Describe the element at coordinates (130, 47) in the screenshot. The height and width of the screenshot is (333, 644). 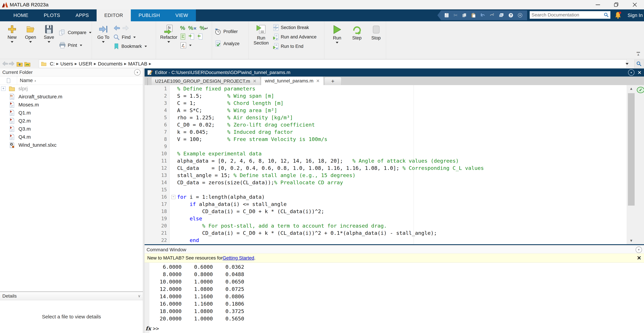
I see `bookmark-button: Bookmark` at that location.